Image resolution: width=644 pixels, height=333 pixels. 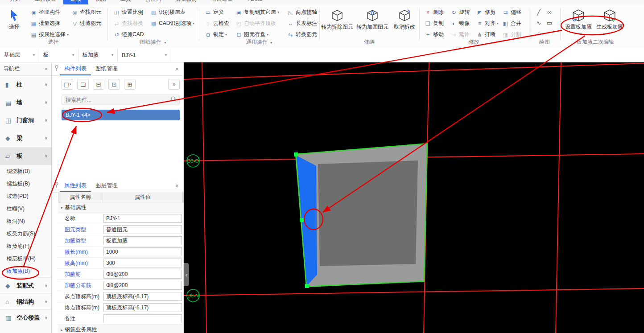 What do you see at coordinates (26, 196) in the screenshot?
I see `nav-subitem-ramp: 坡道(PD)` at bounding box center [26, 196].